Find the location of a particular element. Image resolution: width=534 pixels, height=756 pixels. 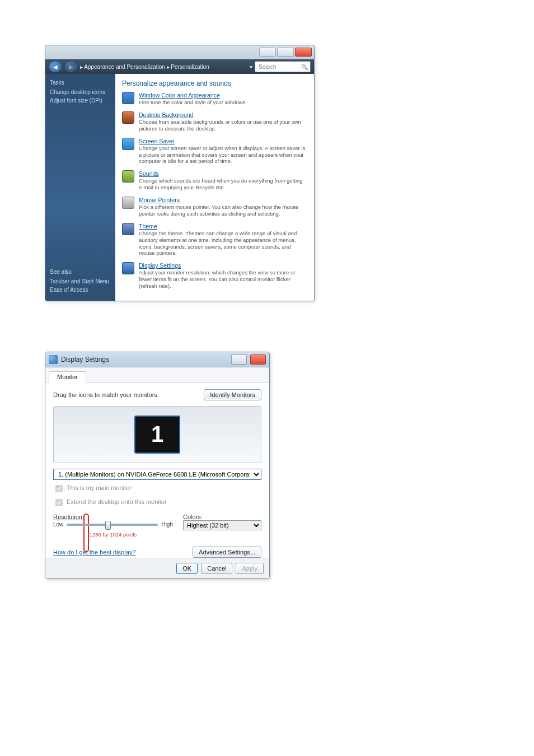

chk-main-monitor-label: This is my main monitor is located at coordinates (99, 488).